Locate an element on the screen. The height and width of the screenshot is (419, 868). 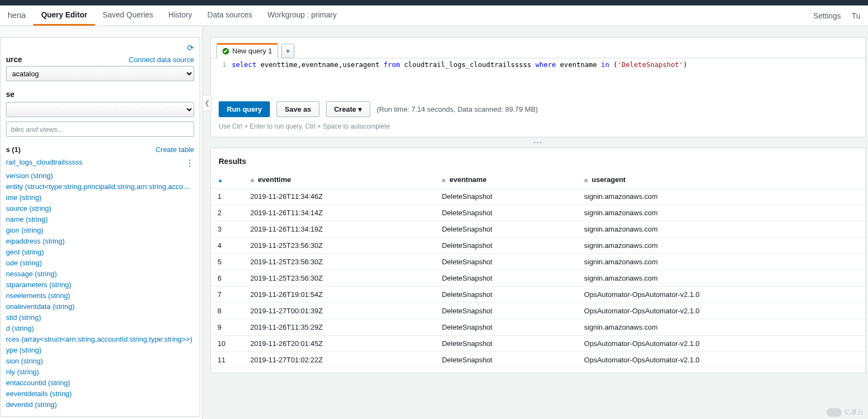
sql-editor: 1 select eventtime,eventname,useragent f… is located at coordinates (538, 77).